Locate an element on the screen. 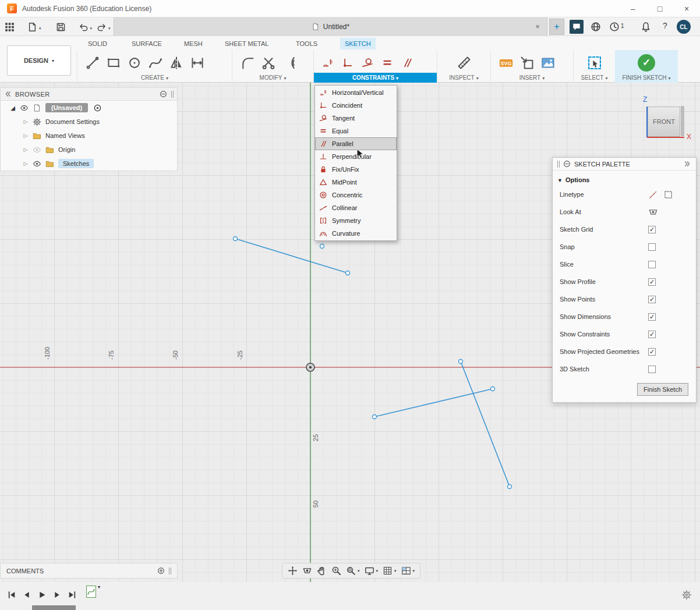  palette-drag-grip is located at coordinates (558, 164).